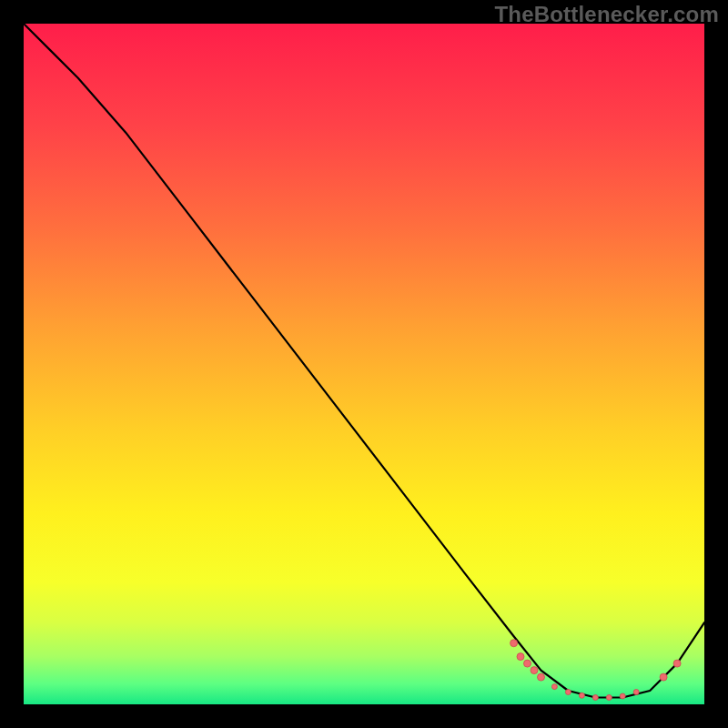 The image size is (728, 728). I want to click on watermark-text: TheBottlenecker.com, so click(606, 15).